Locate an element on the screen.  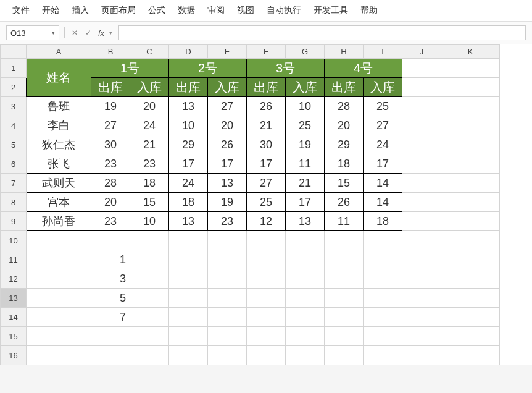
cell-D9: 13 is located at coordinates (189, 221).